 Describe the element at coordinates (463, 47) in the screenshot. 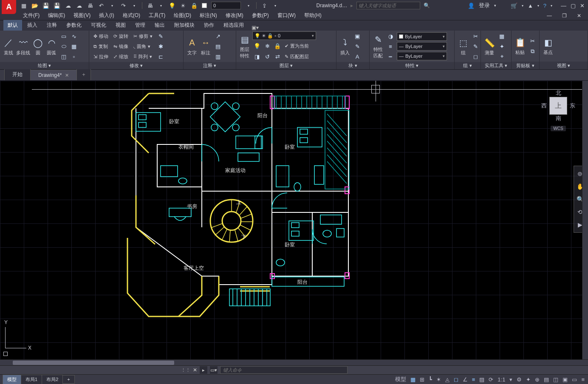

I see `group-button: ⬚组` at that location.